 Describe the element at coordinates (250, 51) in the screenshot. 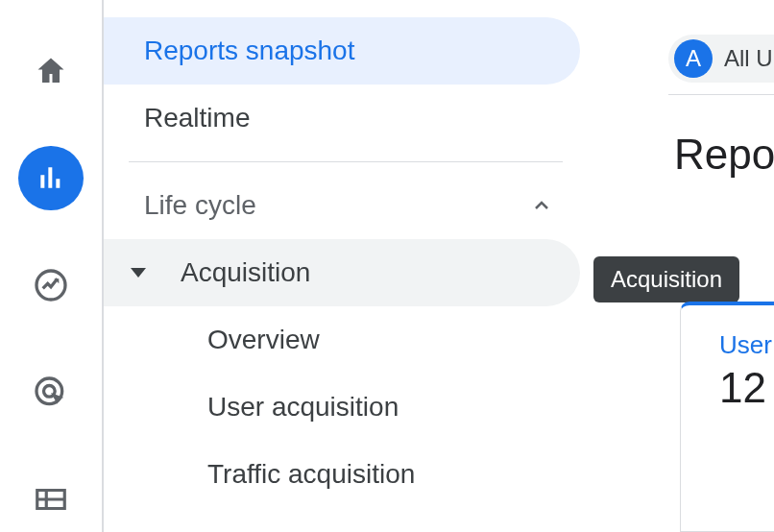

I see `nav-item-label: Reports snapshot` at that location.